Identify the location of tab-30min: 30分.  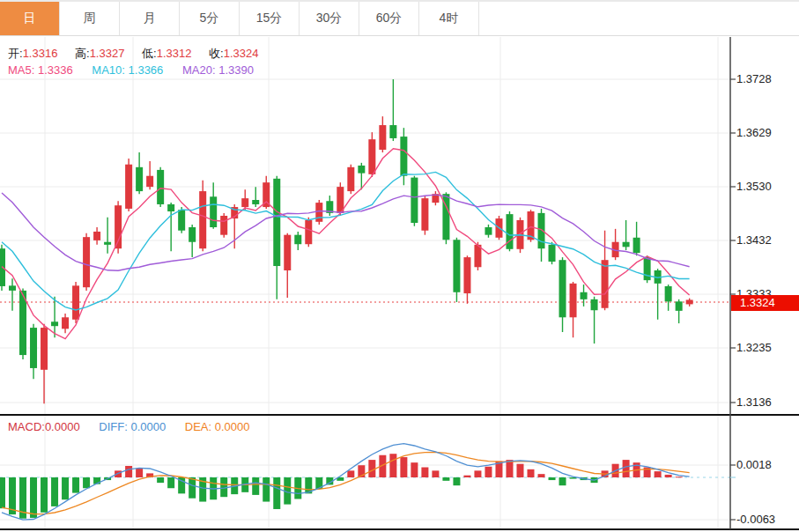
(329, 18).